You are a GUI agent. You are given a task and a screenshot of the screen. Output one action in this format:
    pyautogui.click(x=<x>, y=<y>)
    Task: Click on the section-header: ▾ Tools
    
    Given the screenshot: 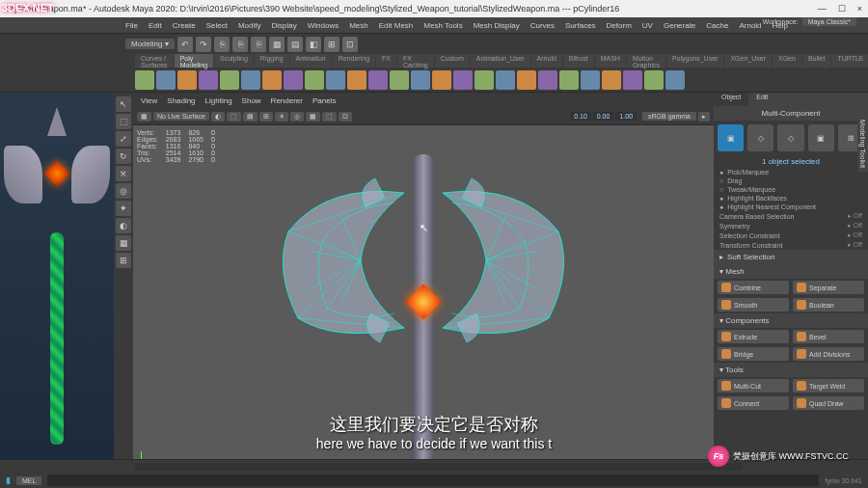 What is the action you would take?
    pyautogui.click(x=791, y=370)
    